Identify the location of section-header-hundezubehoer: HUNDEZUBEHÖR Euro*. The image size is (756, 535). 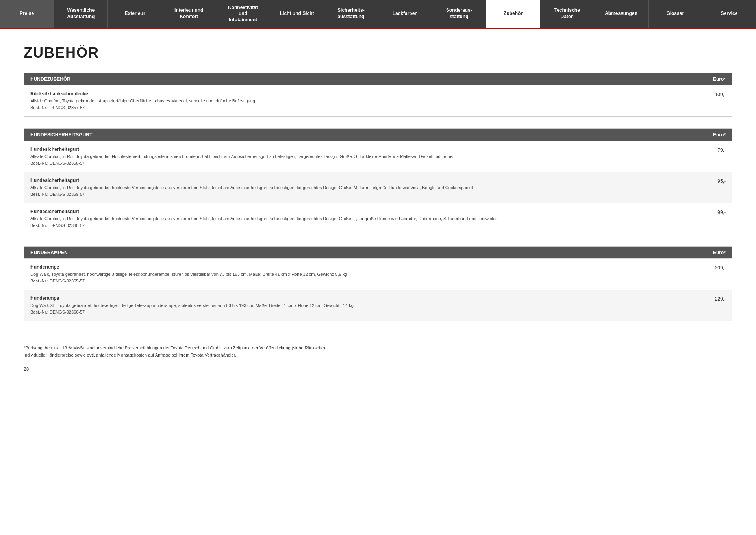
(378, 79).